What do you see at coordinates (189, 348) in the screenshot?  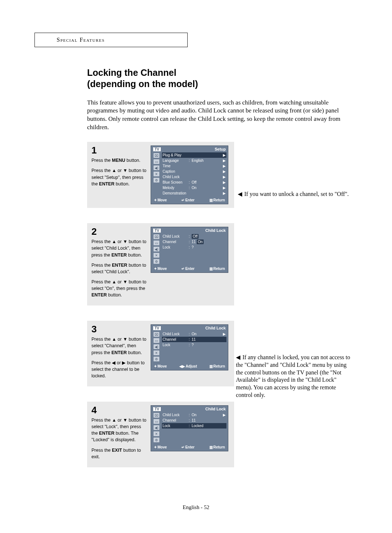 I see `osd-child-lock-3: TV Child Lock ⌧ ▭ ◀) ✕ ⚙ Child Lock:On▶` at bounding box center [189, 348].